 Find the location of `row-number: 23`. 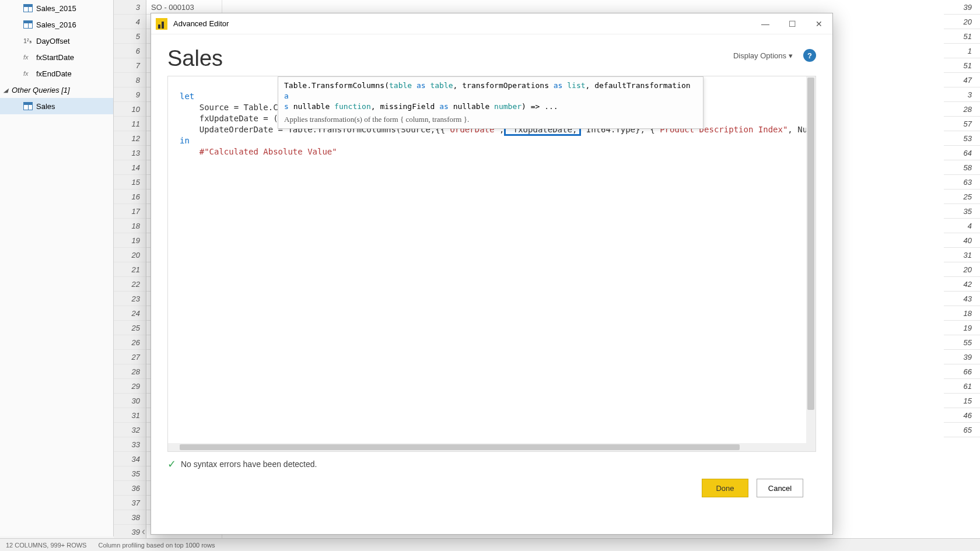

row-number: 23 is located at coordinates (130, 299).